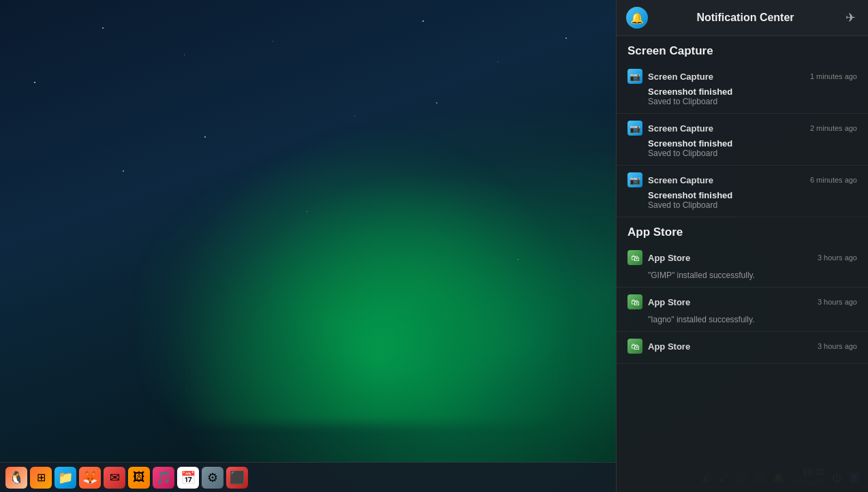 The image size is (868, 492). I want to click on notification-panel-title: Notification Center, so click(745, 18).